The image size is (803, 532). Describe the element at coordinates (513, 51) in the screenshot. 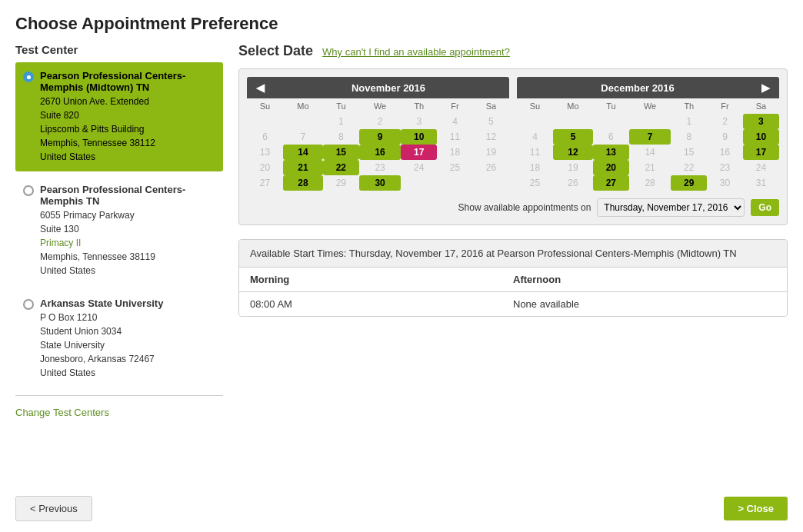

I see `select-date-header: Select Date Why can't I find an availabl…` at that location.